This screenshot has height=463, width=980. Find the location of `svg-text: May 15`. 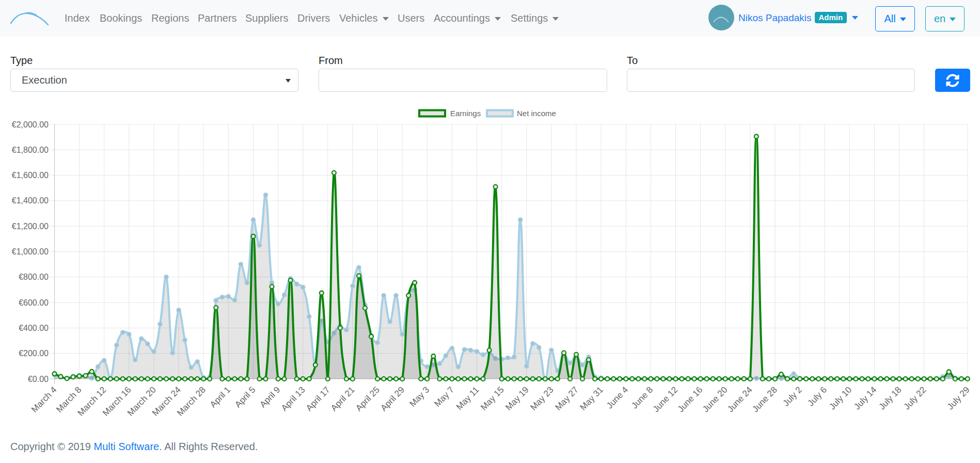

svg-text: May 15 is located at coordinates (492, 398).